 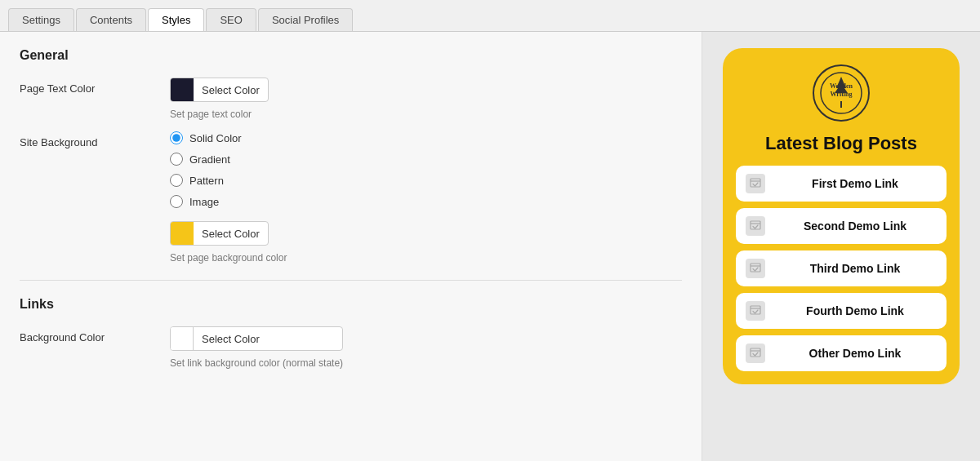 What do you see at coordinates (182, 339) in the screenshot?
I see `link-background-color-swatch` at bounding box center [182, 339].